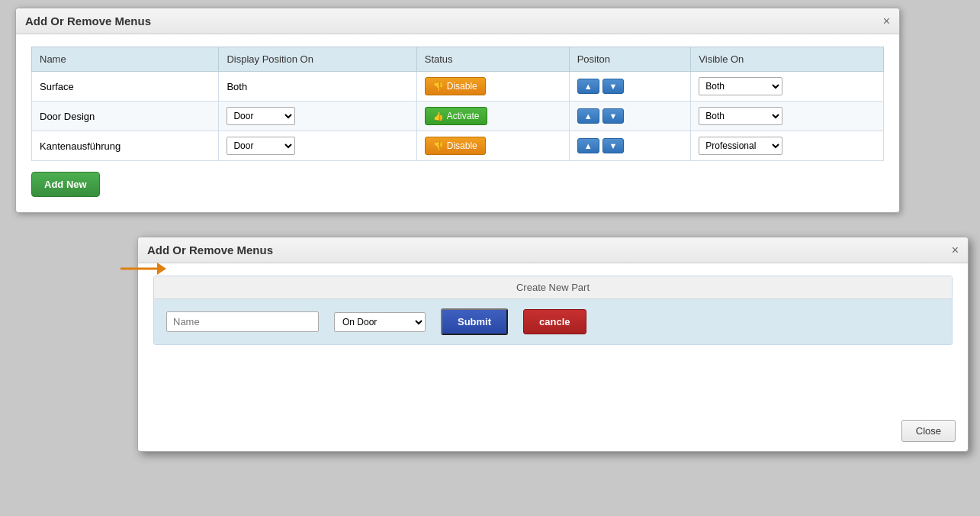 Image resolution: width=980 pixels, height=516 pixels. What do you see at coordinates (630, 60) in the screenshot?
I see `col-position: Positon` at bounding box center [630, 60].